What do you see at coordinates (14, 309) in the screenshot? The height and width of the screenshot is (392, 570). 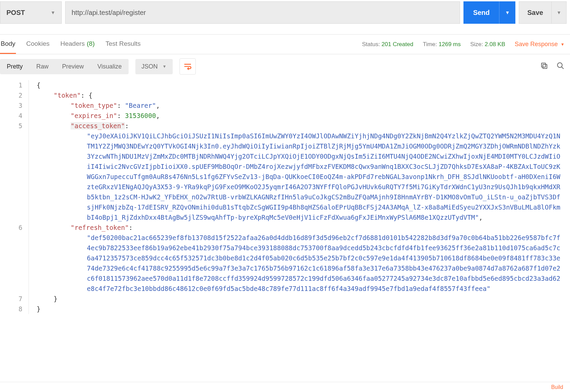 I see `line-number: 8` at bounding box center [14, 309].